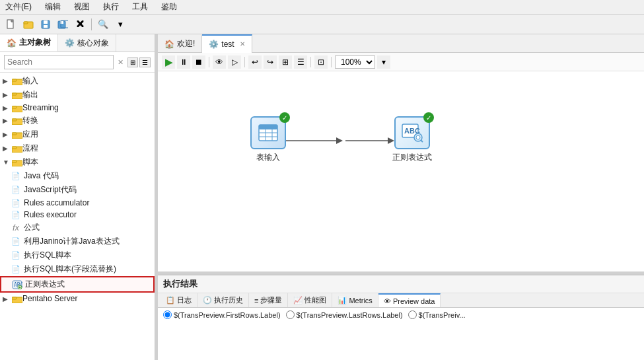 Image resolution: width=644 pixels, height=360 pixels. What do you see at coordinates (234, 62) in the screenshot?
I see `step-preview-button: ▷` at bounding box center [234, 62].